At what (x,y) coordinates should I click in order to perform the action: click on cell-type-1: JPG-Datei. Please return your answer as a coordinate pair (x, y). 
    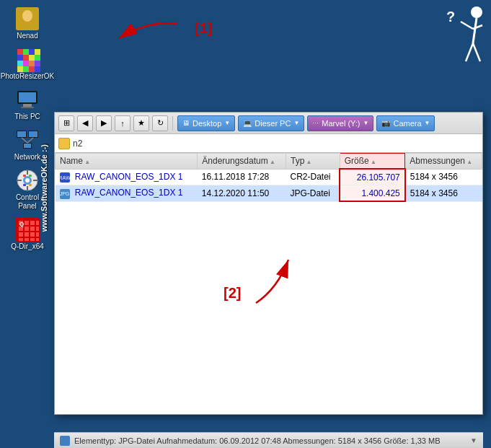
    Looking at the image, I should click on (313, 193).